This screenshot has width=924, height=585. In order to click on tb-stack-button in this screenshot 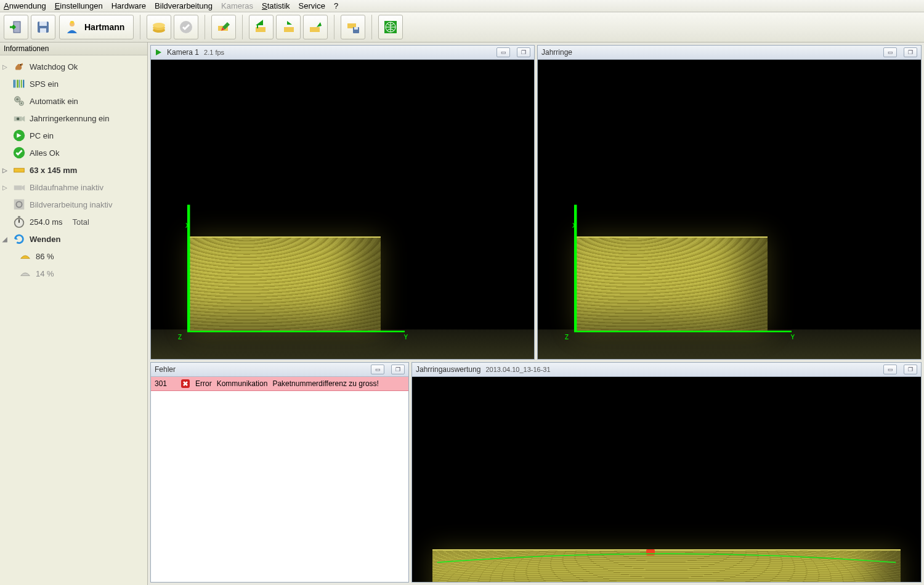, I will do `click(159, 27)`.